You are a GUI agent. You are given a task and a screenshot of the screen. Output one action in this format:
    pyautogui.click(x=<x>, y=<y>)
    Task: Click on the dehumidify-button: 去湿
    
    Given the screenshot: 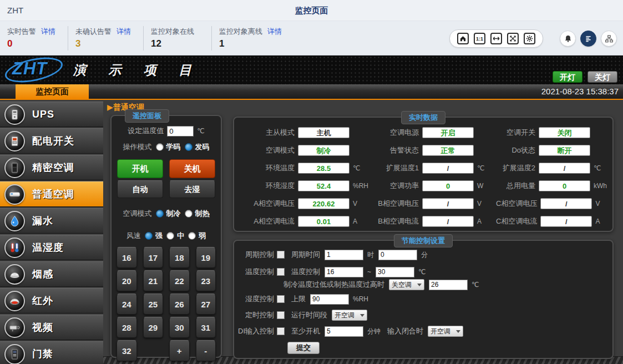 What is the action you would take?
    pyautogui.click(x=192, y=189)
    